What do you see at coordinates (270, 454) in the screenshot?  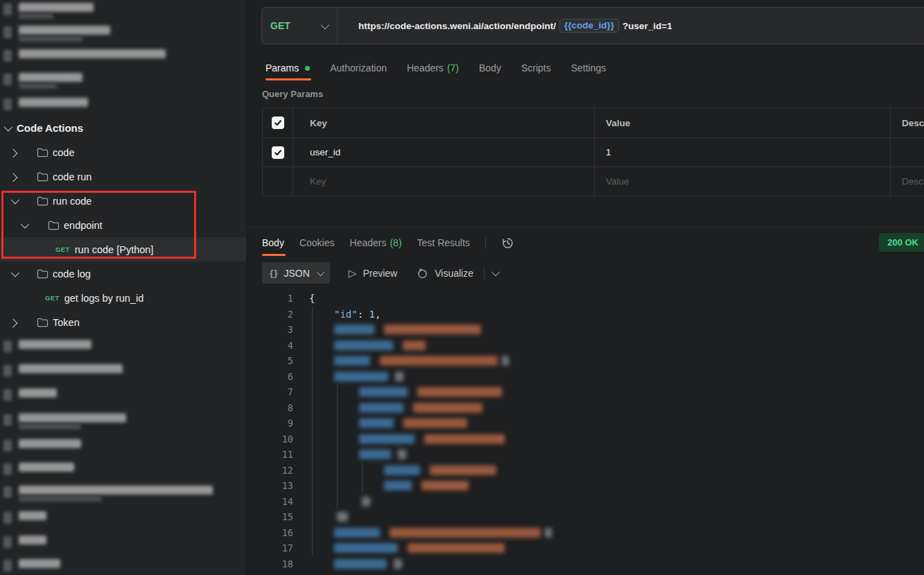 I see `line-number: 11` at bounding box center [270, 454].